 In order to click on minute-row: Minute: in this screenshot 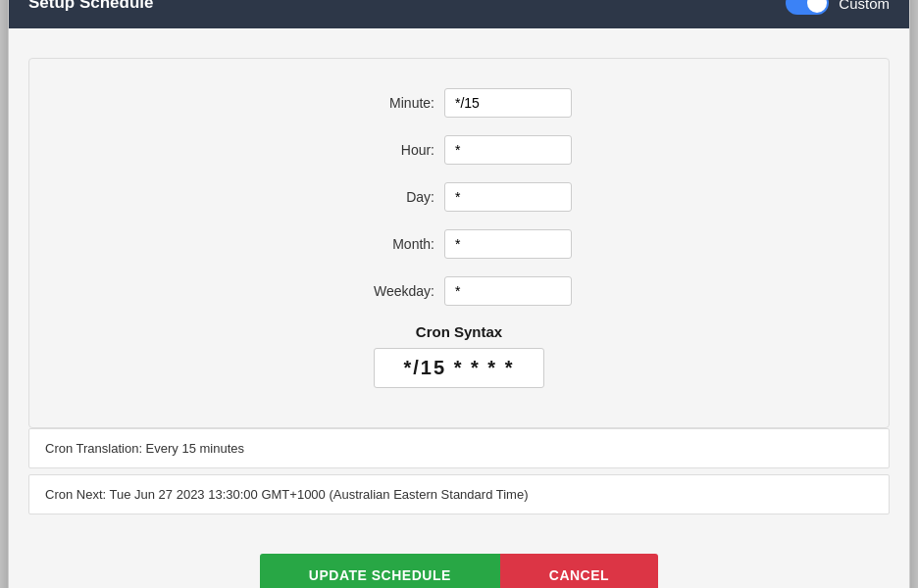, I will do `click(459, 103)`.